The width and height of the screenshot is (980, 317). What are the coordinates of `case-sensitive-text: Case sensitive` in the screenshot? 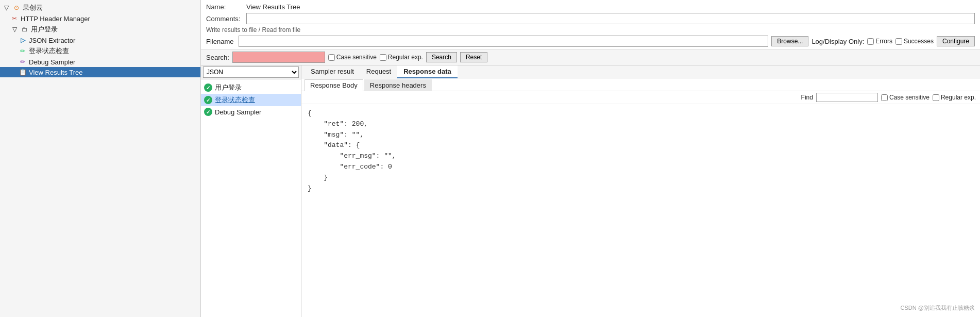 It's located at (357, 57).